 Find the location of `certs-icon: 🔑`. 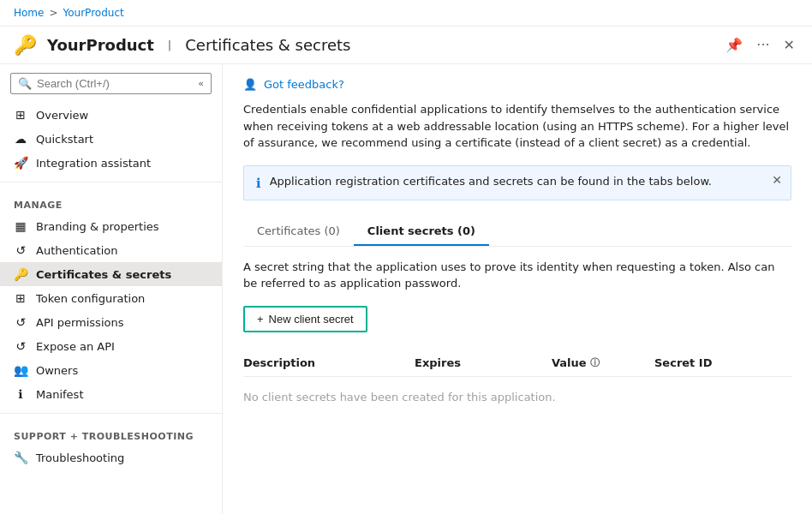

certs-icon: 🔑 is located at coordinates (21, 274).